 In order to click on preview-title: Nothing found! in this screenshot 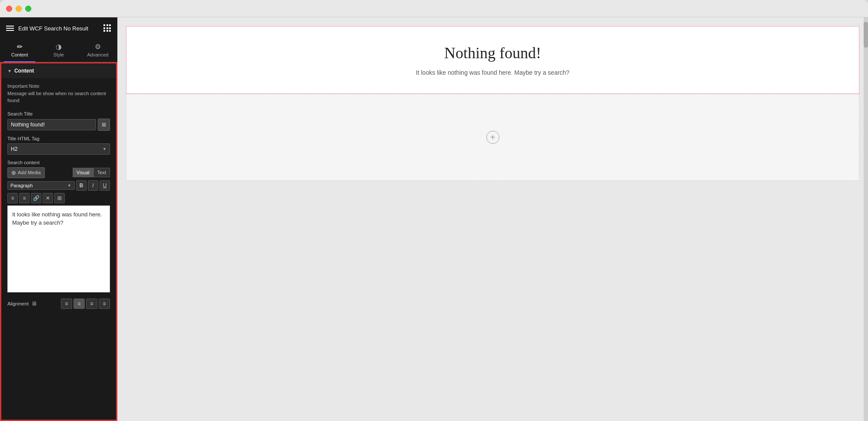, I will do `click(493, 53)`.